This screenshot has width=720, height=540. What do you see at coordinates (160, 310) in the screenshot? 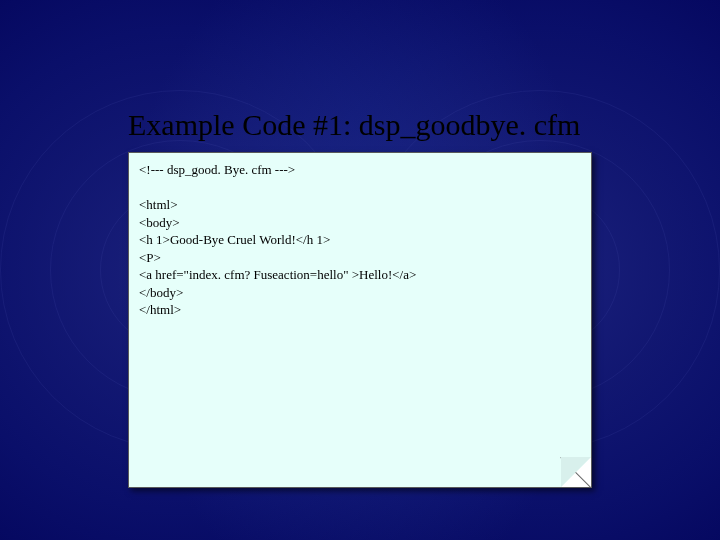
I see `code-line: </html>` at bounding box center [160, 310].